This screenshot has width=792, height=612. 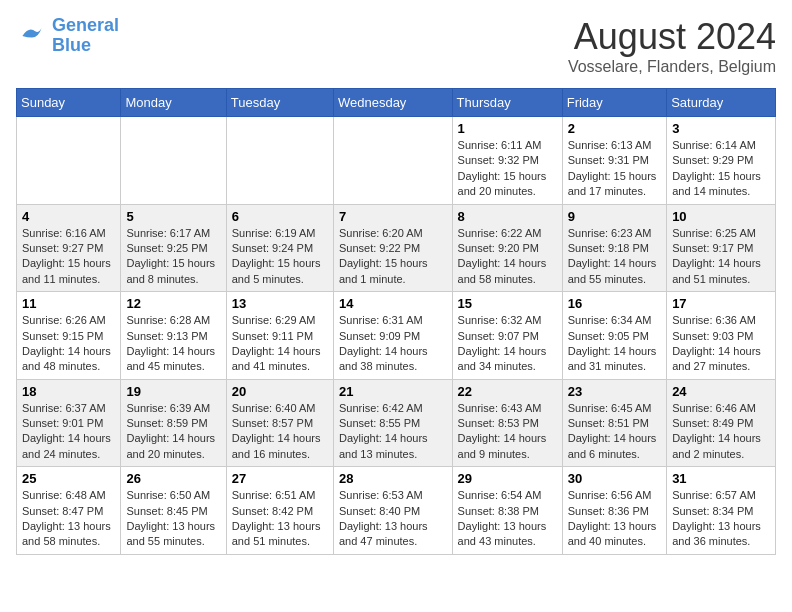 What do you see at coordinates (507, 161) in the screenshot?
I see `calendar-cell: 1Sunrise: 6:11 AM Sunset: 9:32 PM Daylig…` at bounding box center [507, 161].